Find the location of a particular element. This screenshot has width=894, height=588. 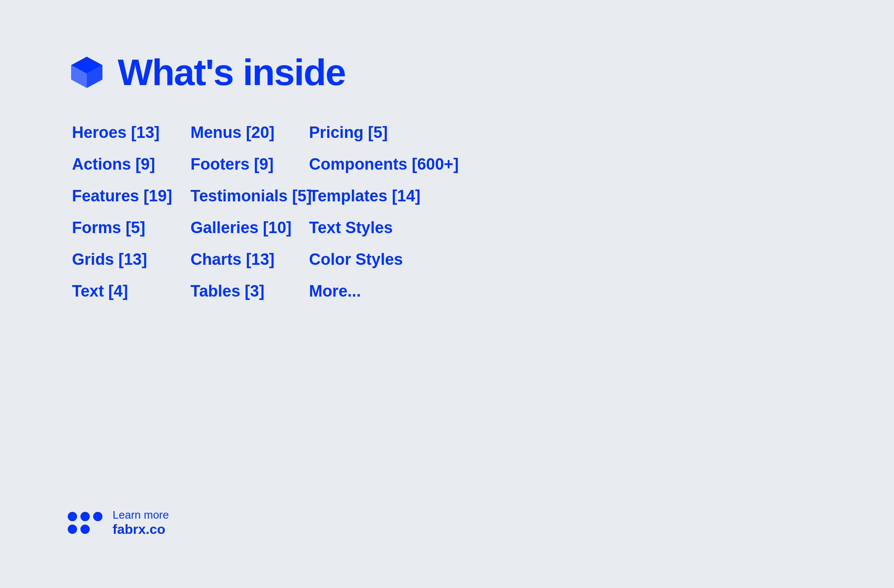

fabrx-url: fabrx.co is located at coordinates (141, 530).